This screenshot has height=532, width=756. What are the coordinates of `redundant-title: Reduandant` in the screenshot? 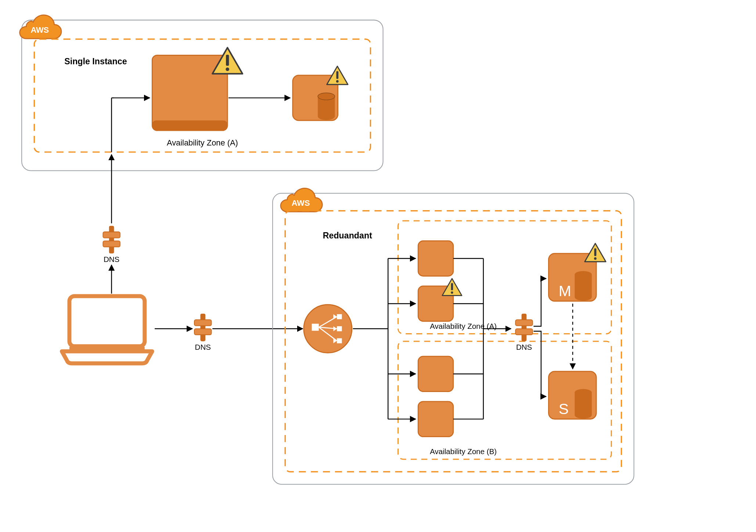 It's located at (348, 236).